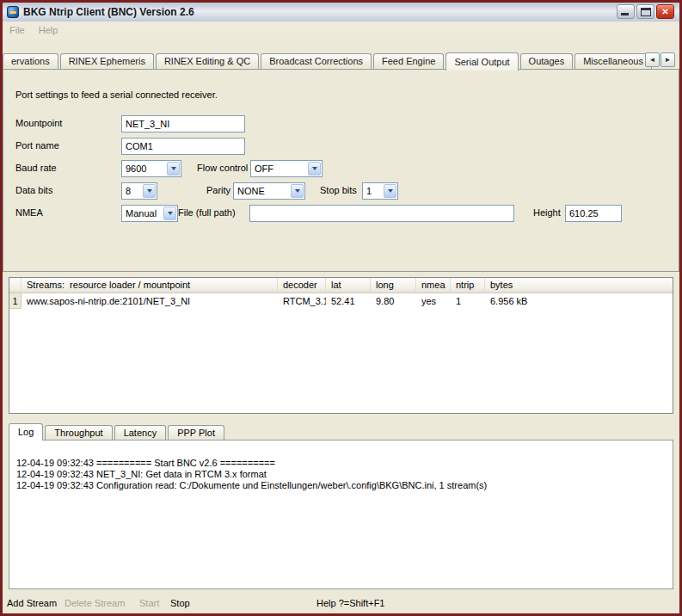 The width and height of the screenshot is (682, 616). Describe the element at coordinates (394, 286) in the screenshot. I see `header-long: long` at that location.